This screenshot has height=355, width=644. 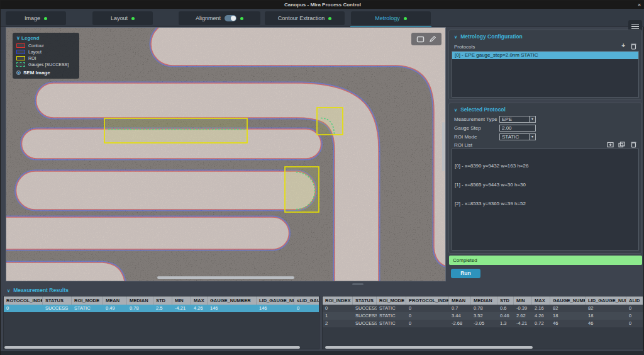 What do you see at coordinates (426, 39) in the screenshot?
I see `view-toolbar` at bounding box center [426, 39].